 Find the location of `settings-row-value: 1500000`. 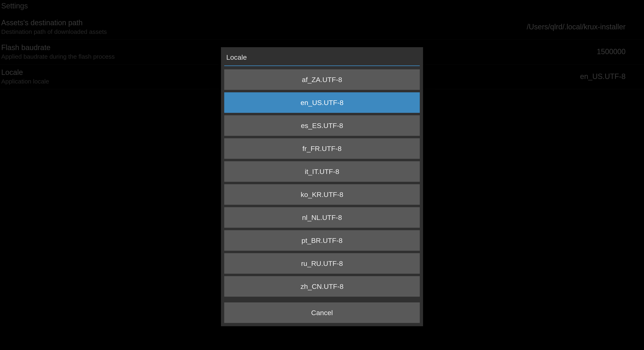

settings-row-value: 1500000 is located at coordinates (620, 52).